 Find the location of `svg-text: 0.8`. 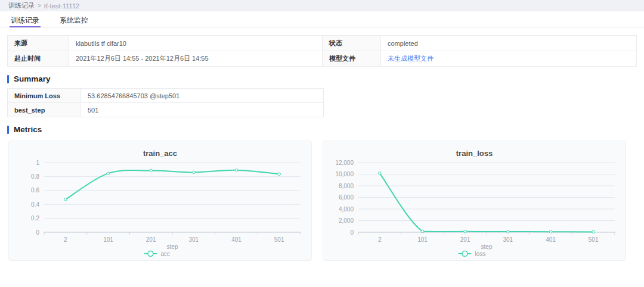

svg-text: 0.8 is located at coordinates (35, 176).